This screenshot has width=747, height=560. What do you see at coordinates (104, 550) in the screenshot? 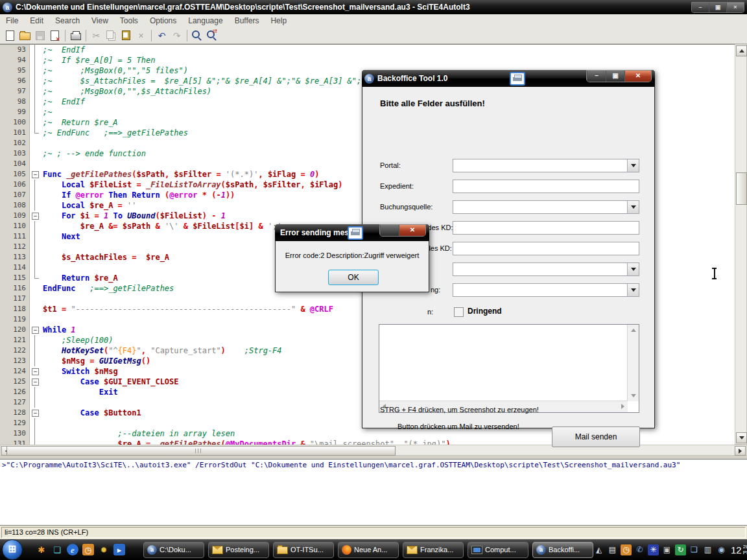
I see `media-icon: ✹` at bounding box center [104, 550].